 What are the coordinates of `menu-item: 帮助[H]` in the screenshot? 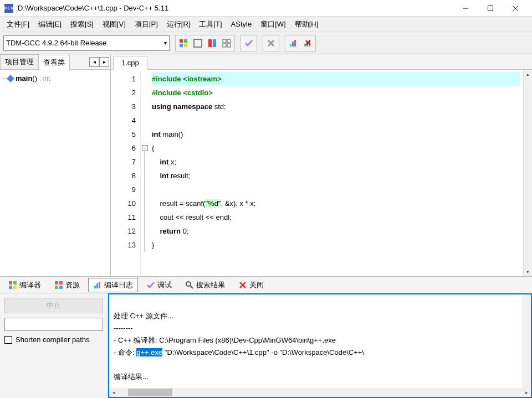 It's located at (307, 24).